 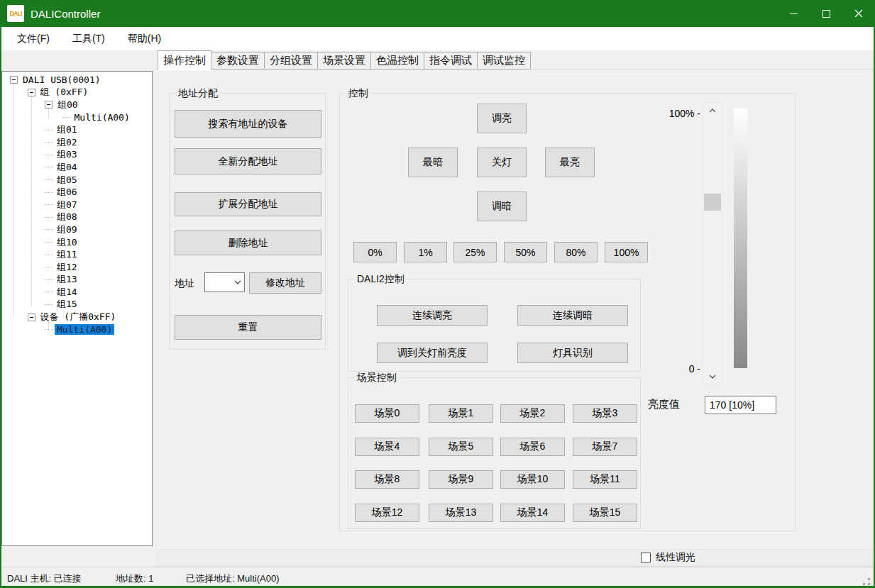 I want to click on group-title: 控制, so click(x=358, y=94).